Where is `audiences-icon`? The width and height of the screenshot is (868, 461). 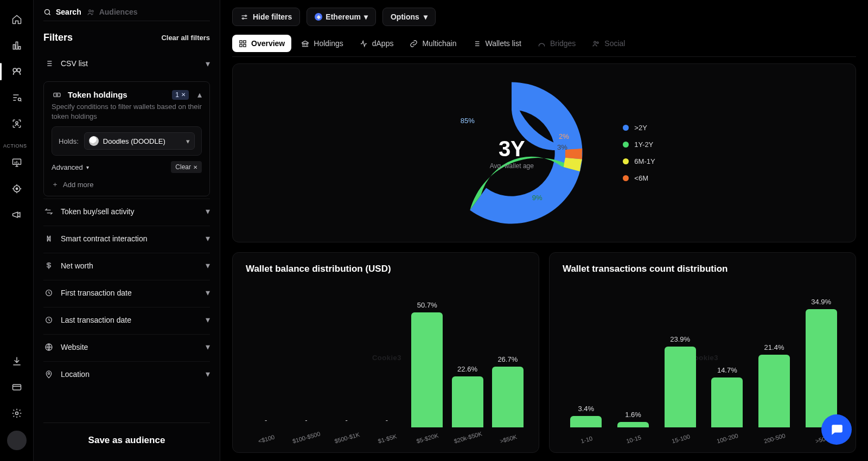
audiences-icon is located at coordinates (91, 12).